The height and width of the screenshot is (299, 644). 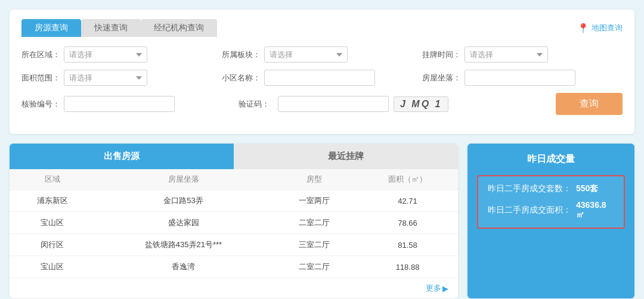 What do you see at coordinates (119, 28) in the screenshot?
I see `tab-group: 房源查询 快速查询 经纪机构查询` at bounding box center [119, 28].